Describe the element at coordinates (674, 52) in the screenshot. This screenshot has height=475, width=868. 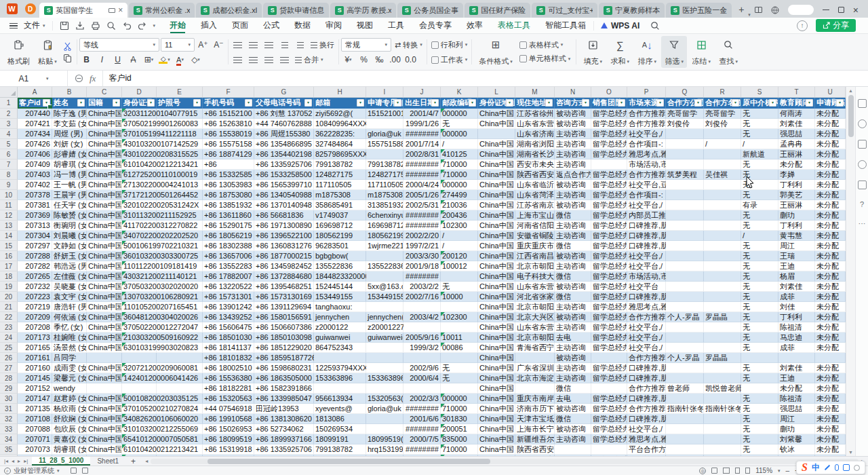
I see `filter-button: 筛选▾` at that location.